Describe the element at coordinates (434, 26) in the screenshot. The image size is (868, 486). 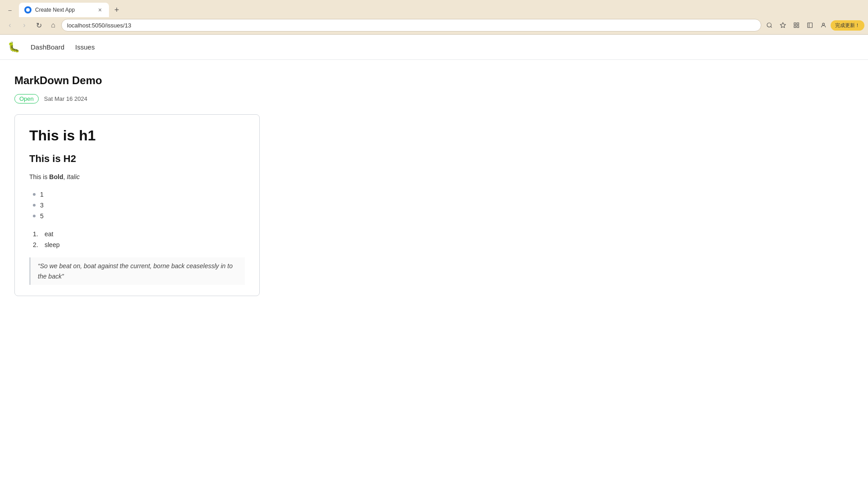
I see `address-bar-row: ‹ › ↻ ⌂` at that location.